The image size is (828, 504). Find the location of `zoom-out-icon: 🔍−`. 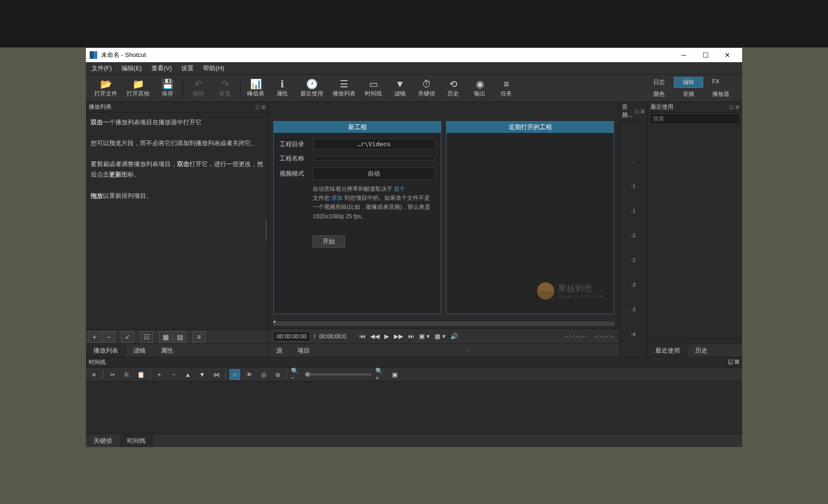

zoom-out-icon: 🔍− is located at coordinates (296, 374).